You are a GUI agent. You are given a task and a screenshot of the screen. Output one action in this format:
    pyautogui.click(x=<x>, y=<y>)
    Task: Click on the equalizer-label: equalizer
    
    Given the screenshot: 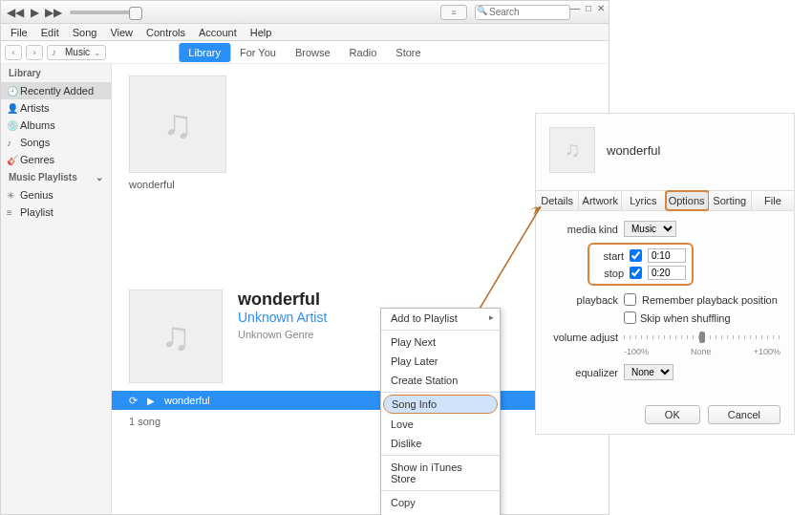 What is the action you would take?
    pyautogui.click(x=584, y=373)
    